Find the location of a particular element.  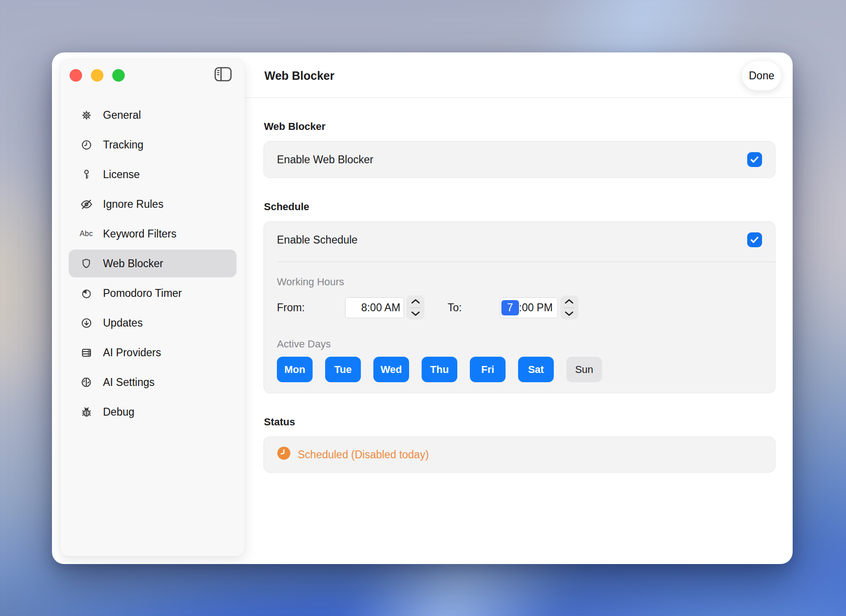

sidebar-item-keyword-filters: AbcKeyword Filters is located at coordinates (153, 234).